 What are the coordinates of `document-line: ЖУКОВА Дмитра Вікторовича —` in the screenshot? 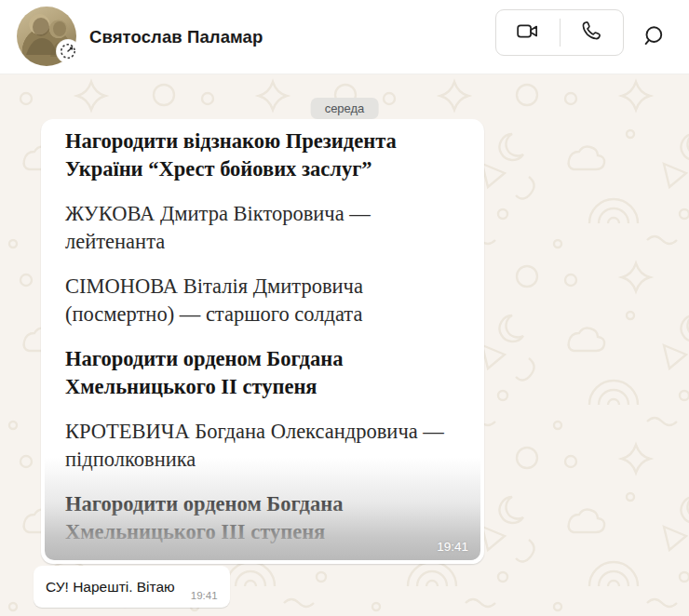 It's located at (263, 214).